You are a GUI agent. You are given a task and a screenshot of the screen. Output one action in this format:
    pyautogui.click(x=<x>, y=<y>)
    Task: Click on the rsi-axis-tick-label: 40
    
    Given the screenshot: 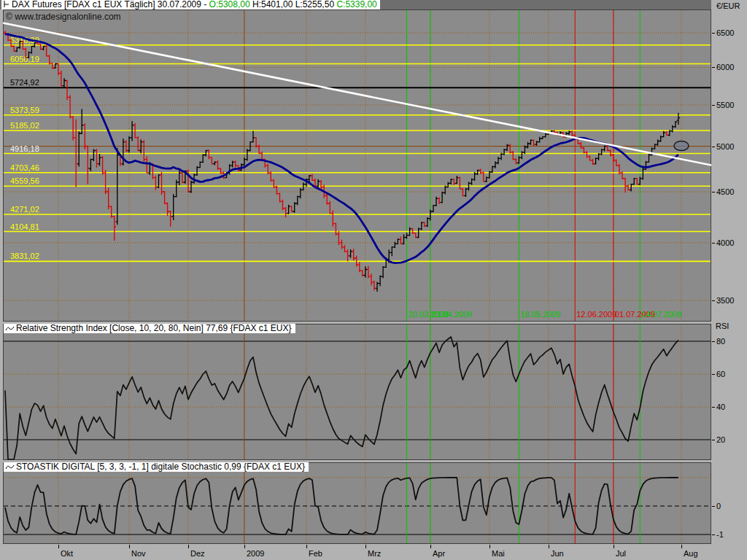 What is the action you would take?
    pyautogui.click(x=721, y=407)
    